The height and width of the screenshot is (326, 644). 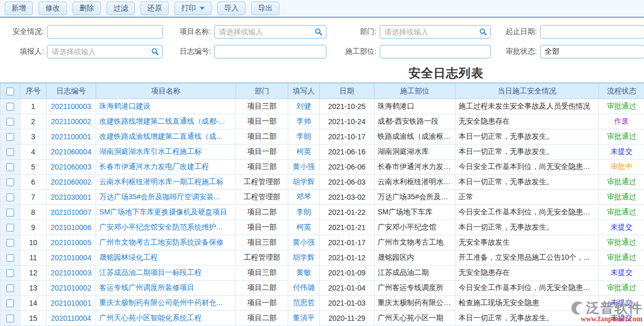 What do you see at coordinates (304, 106) in the screenshot?
I see `writer-link: 刘健` at bounding box center [304, 106].